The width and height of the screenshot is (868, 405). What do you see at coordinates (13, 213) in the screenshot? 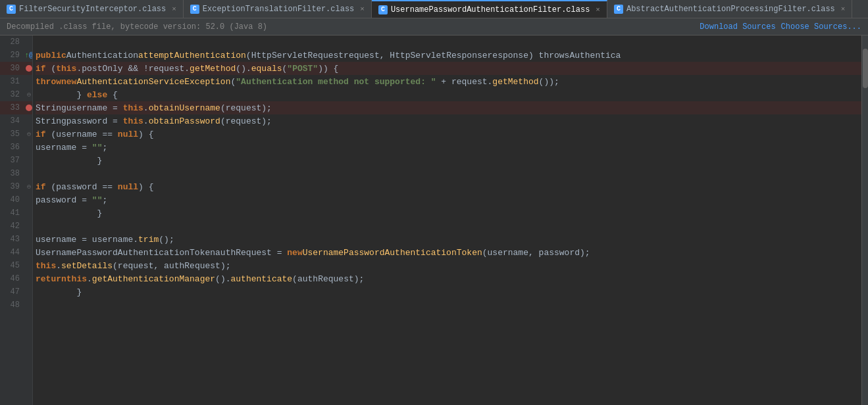
I see `line-number-41: 41` at bounding box center [13, 213].